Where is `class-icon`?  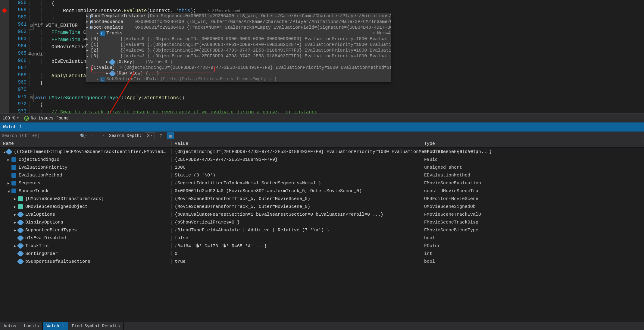
class-icon is located at coordinates (20, 207).